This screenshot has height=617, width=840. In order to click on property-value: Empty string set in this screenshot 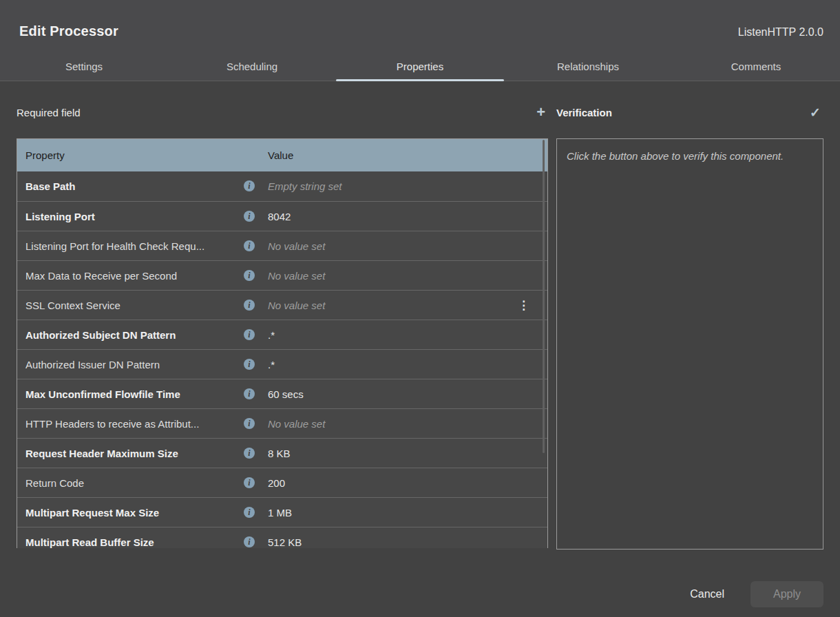, I will do `click(305, 186)`.